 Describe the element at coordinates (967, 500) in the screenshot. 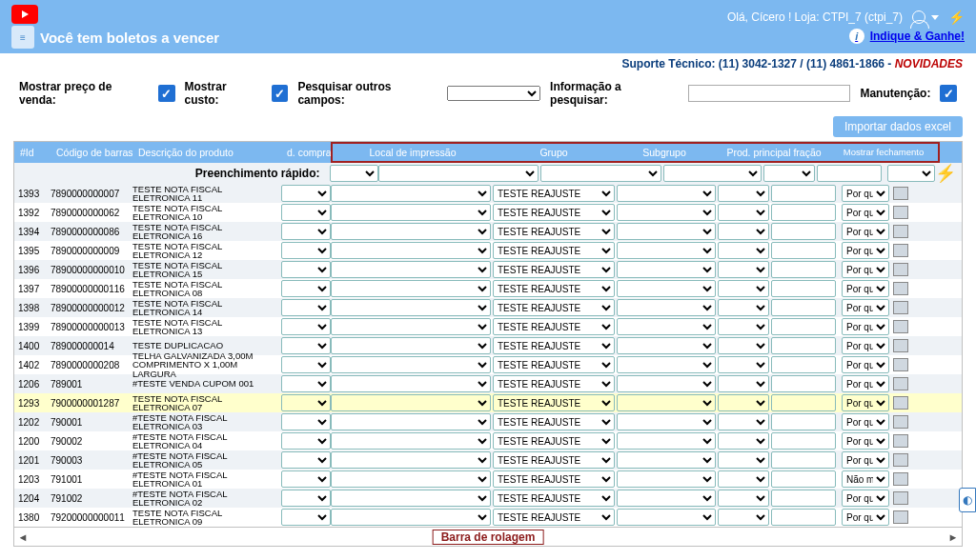

I see `floating-support-icon: ◐` at that location.